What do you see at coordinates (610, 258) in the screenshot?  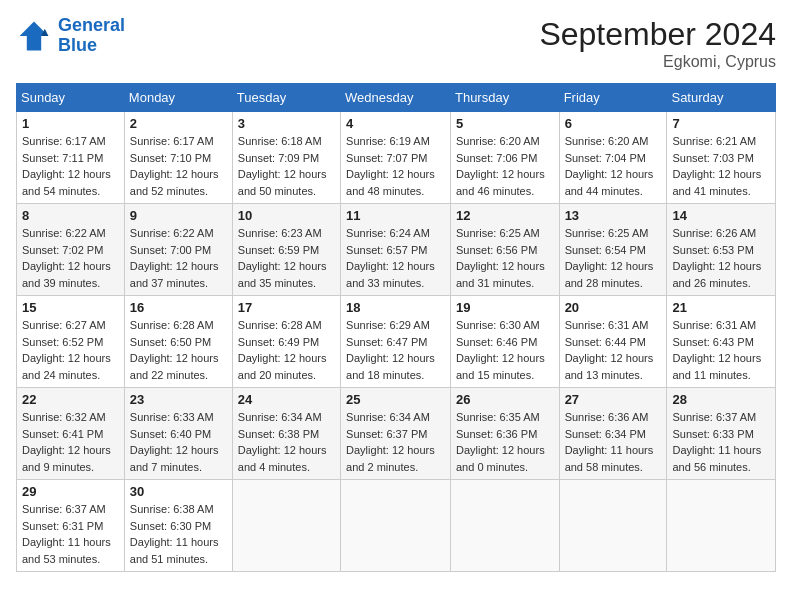 I see `day-info: Sunrise: 6:25 AMSunset: 6:54 PMDaylight:…` at bounding box center [610, 258].